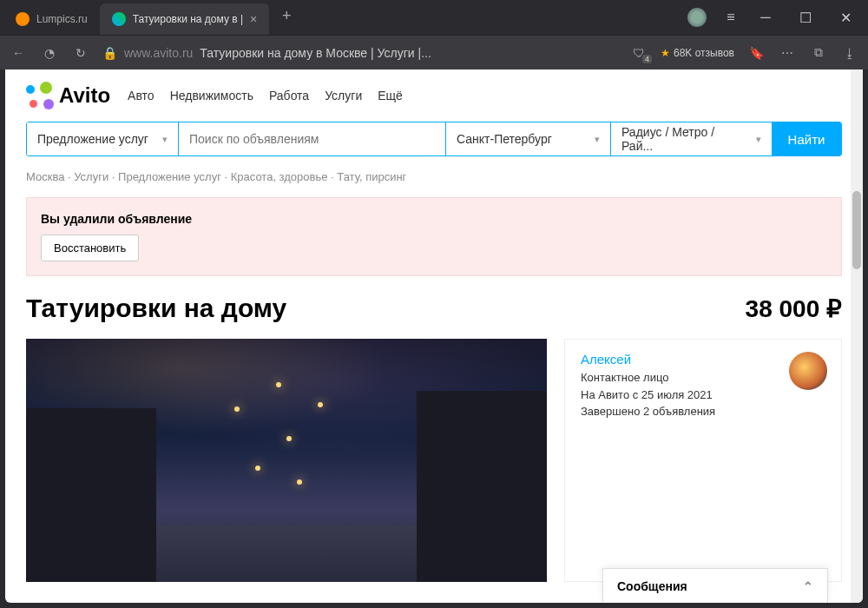  Describe the element at coordinates (808, 586) in the screenshot. I see `chevron-up-icon: ⌃` at that location.